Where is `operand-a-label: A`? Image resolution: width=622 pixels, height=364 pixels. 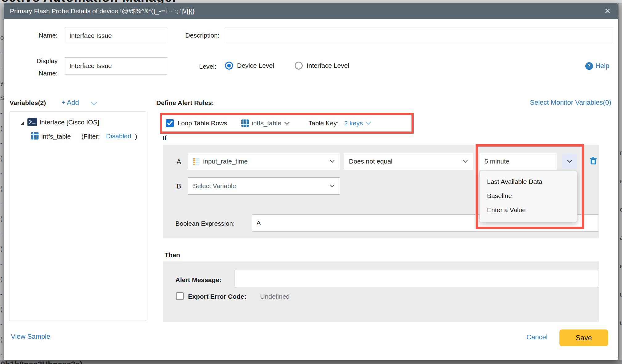
operand-a-label: A is located at coordinates (179, 162).